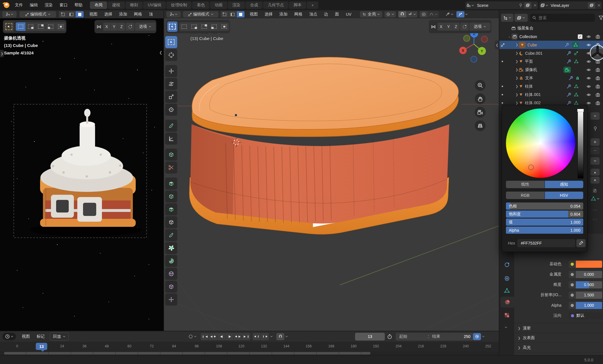  Describe the element at coordinates (450, 14) in the screenshot. I see `gizmos-dropdown` at that location.